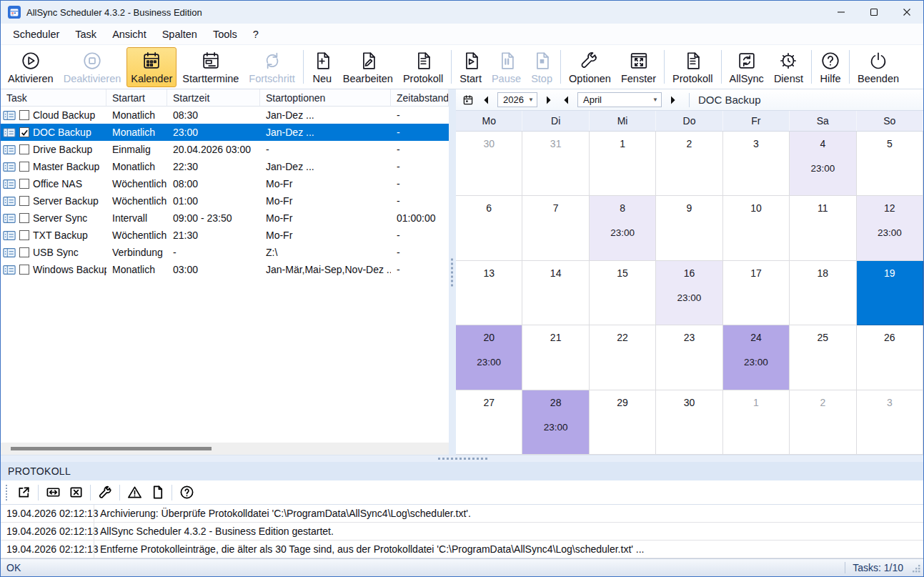 The height and width of the screenshot is (577, 924). What do you see at coordinates (890, 357) in the screenshot?
I see `calendar-day-cell: 26` at bounding box center [890, 357].